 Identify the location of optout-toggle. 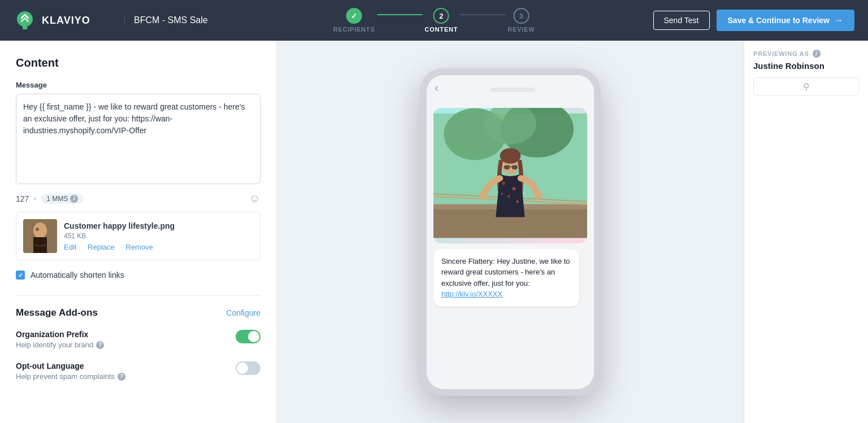
(248, 368).